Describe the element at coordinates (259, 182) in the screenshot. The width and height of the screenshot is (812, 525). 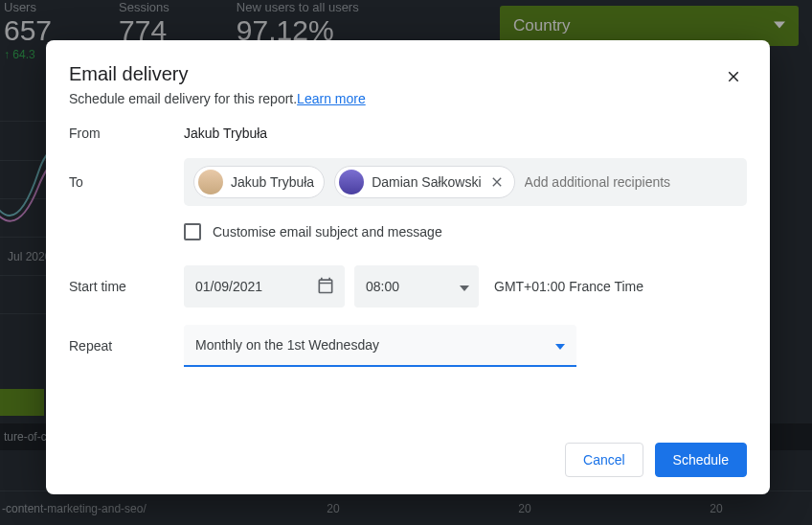
I see `recipient-chip: Jakub Trybuła` at that location.